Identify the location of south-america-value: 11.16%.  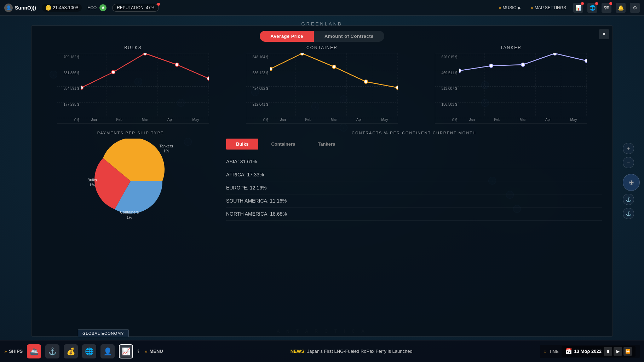
(278, 201).